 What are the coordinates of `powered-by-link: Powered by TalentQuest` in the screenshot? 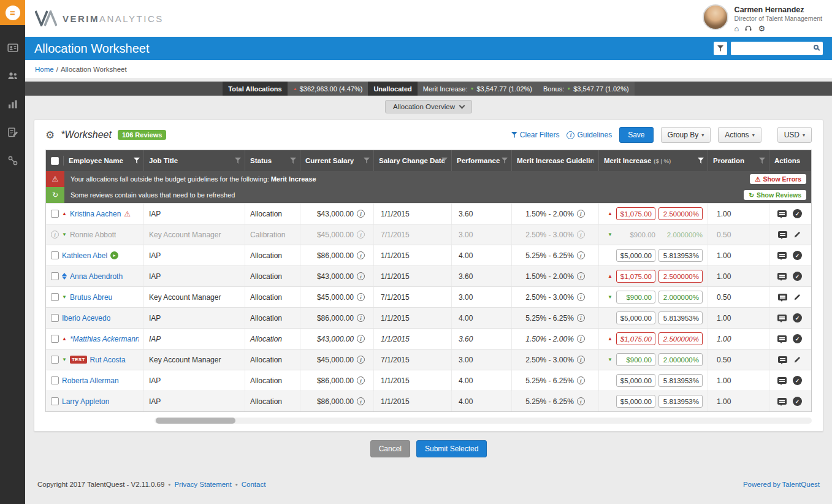 It's located at (781, 484).